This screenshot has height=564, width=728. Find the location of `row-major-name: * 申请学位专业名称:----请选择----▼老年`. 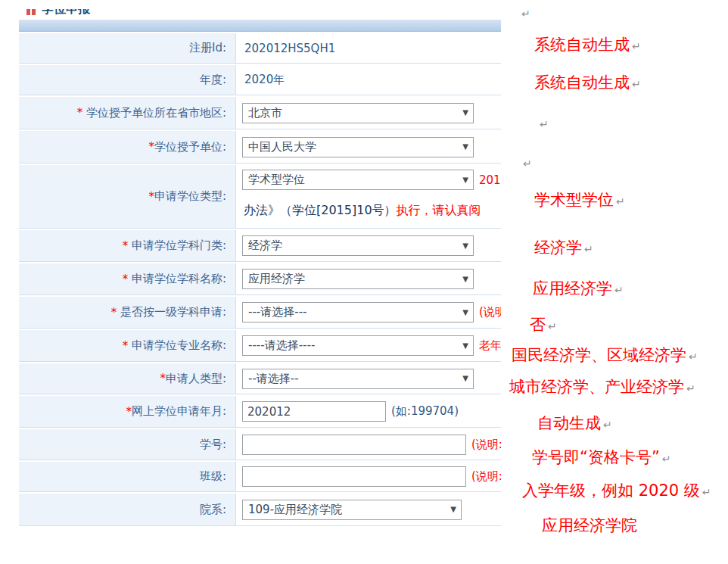

row-major-name: * 申请学位专业名称:----请选择----▼老年 is located at coordinates (260, 346).